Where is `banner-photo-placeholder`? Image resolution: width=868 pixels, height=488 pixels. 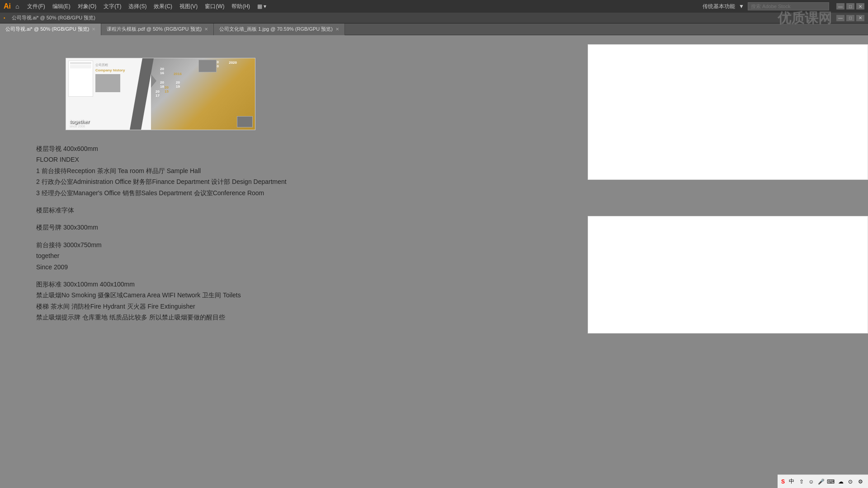
banner-photo-placeholder is located at coordinates (108, 83).